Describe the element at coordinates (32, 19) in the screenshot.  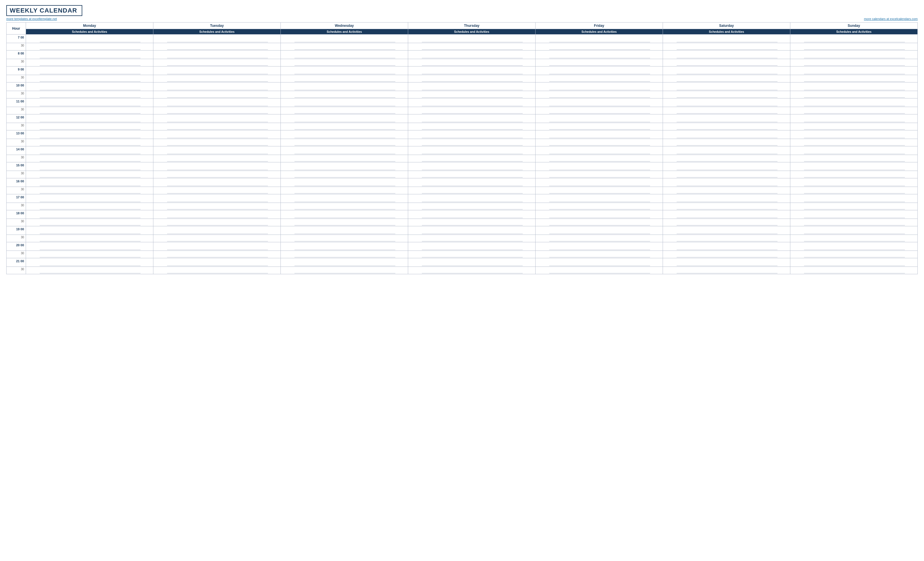
I see `left-link: more templates at exceltemplate.net` at that location.